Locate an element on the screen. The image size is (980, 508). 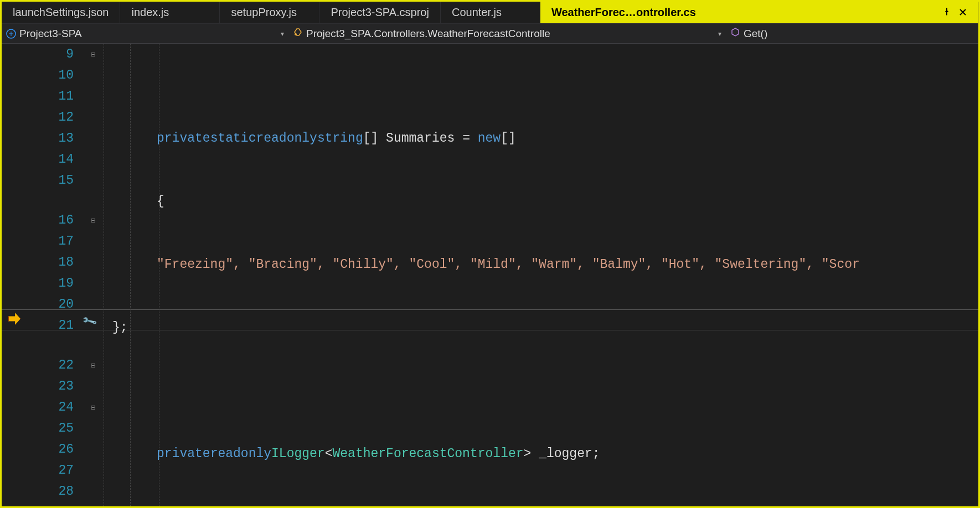
nav-member-label: Get() is located at coordinates (755, 34).